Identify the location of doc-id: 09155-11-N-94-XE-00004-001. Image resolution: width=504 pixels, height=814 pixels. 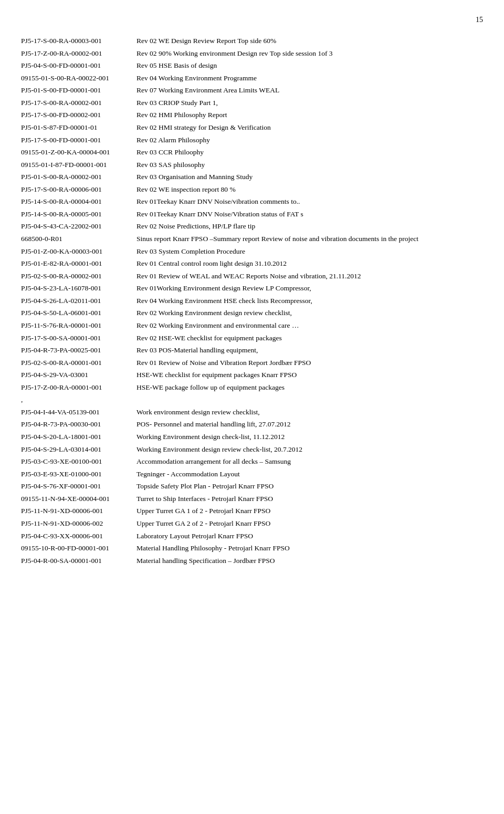
(79, 499).